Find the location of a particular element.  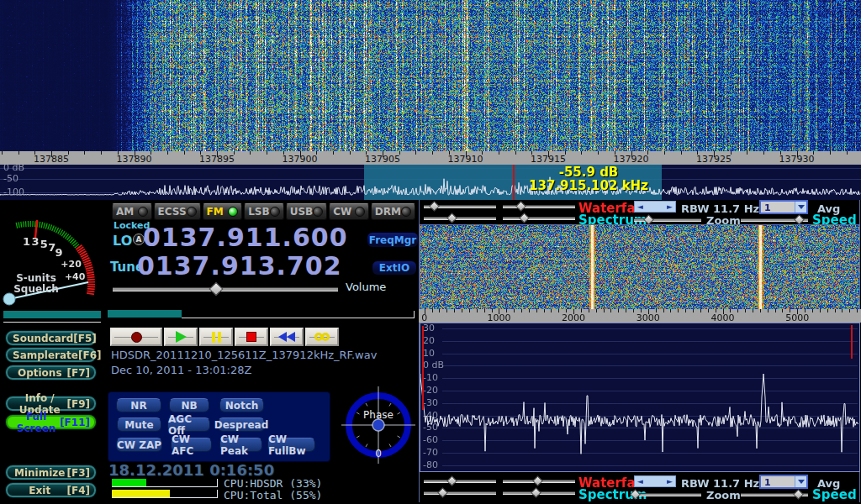

speed-slider-bottom is located at coordinates (774, 495).